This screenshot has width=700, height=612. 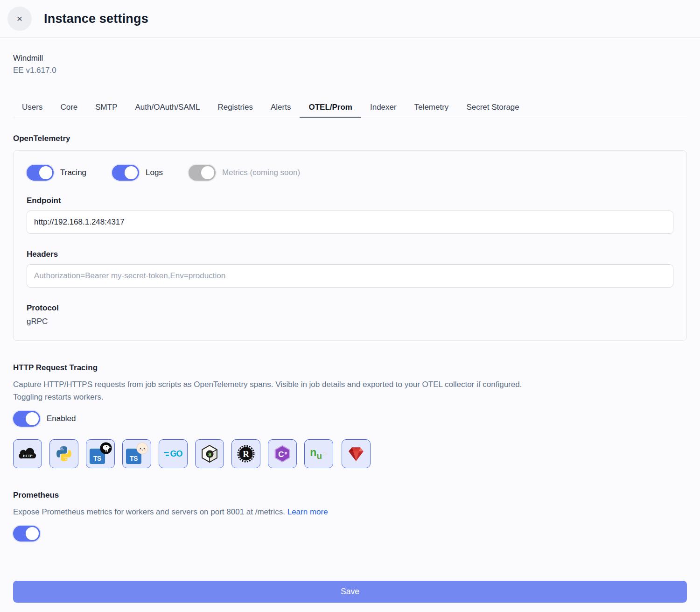 What do you see at coordinates (350, 592) in the screenshot?
I see `save-button: Save` at bounding box center [350, 592].